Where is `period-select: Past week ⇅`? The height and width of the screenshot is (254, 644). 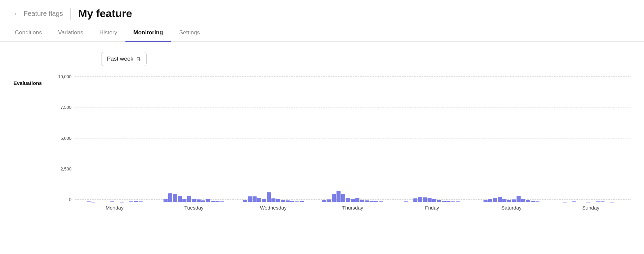
period-select: Past week ⇅ is located at coordinates (124, 59).